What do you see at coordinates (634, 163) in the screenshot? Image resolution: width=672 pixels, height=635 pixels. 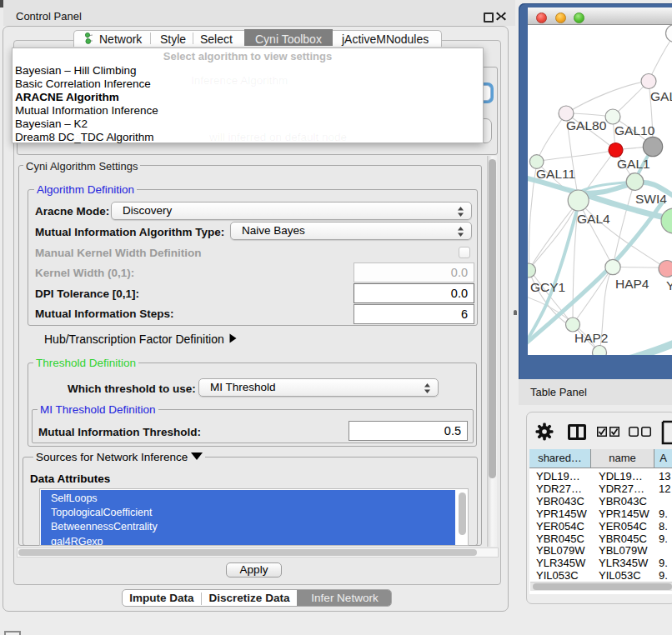 I see `svg-text: GAL1` at bounding box center [634, 163].